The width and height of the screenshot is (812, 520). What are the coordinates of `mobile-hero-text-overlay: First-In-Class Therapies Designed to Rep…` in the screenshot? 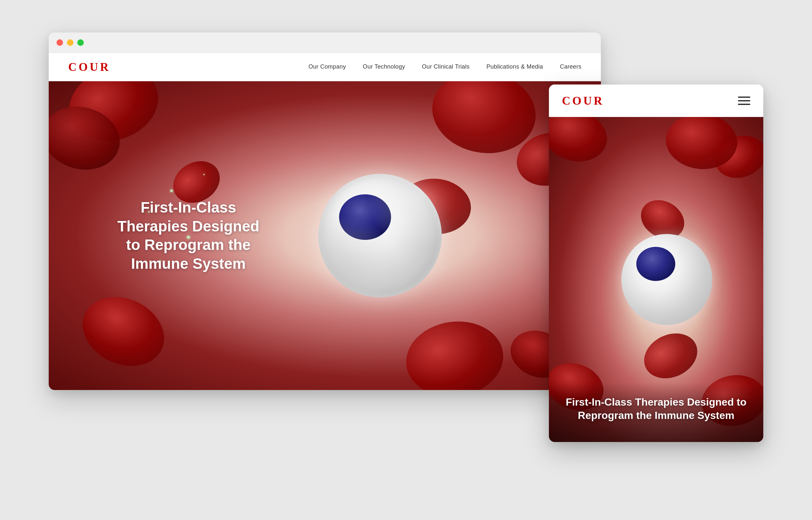 It's located at (656, 412).